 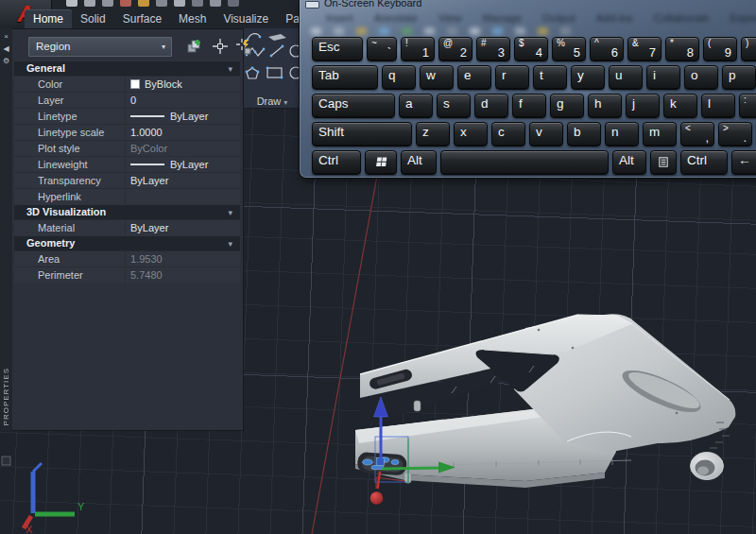 What do you see at coordinates (588, 78) in the screenshot?
I see `key-y: y` at bounding box center [588, 78].